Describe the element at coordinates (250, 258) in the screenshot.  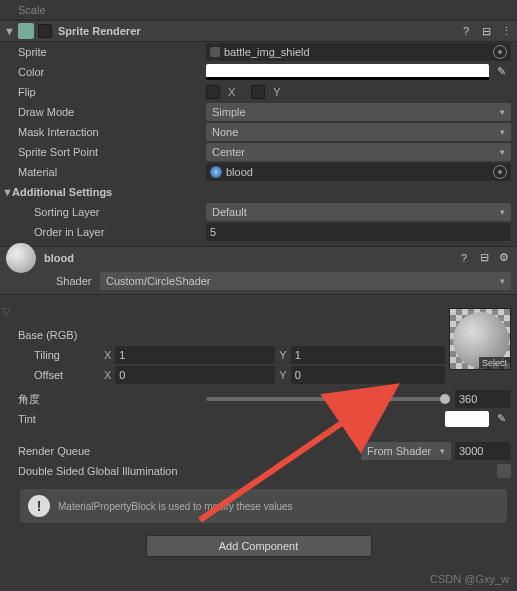
I see `material-name: blood` at that location.